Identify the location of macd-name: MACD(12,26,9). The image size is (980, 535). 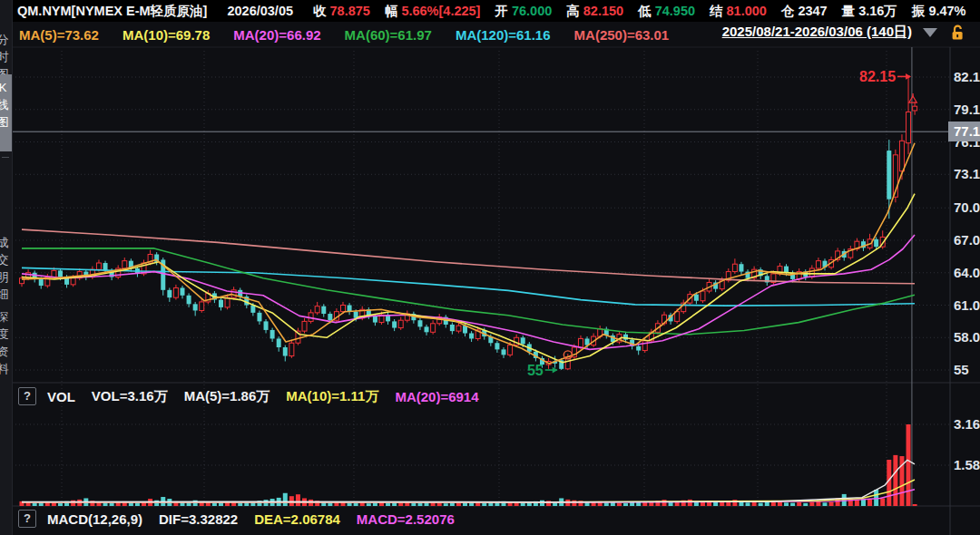
(94, 519).